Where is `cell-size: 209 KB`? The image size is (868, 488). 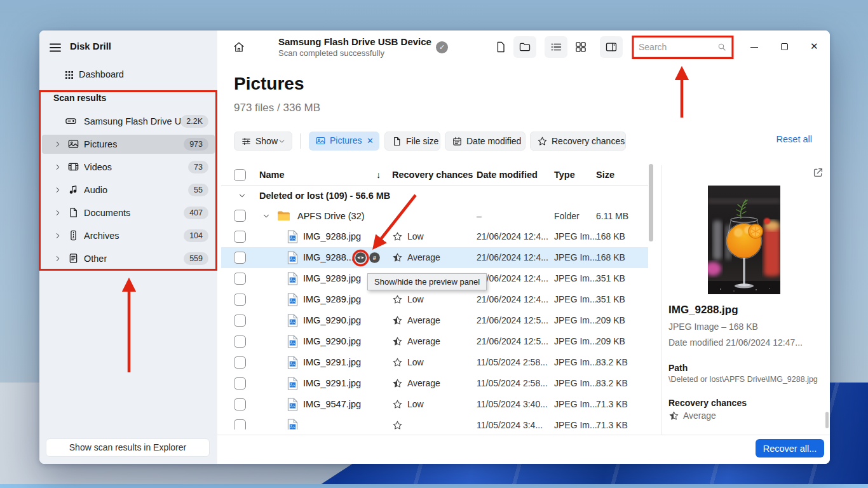
cell-size: 209 KB is located at coordinates (611, 320).